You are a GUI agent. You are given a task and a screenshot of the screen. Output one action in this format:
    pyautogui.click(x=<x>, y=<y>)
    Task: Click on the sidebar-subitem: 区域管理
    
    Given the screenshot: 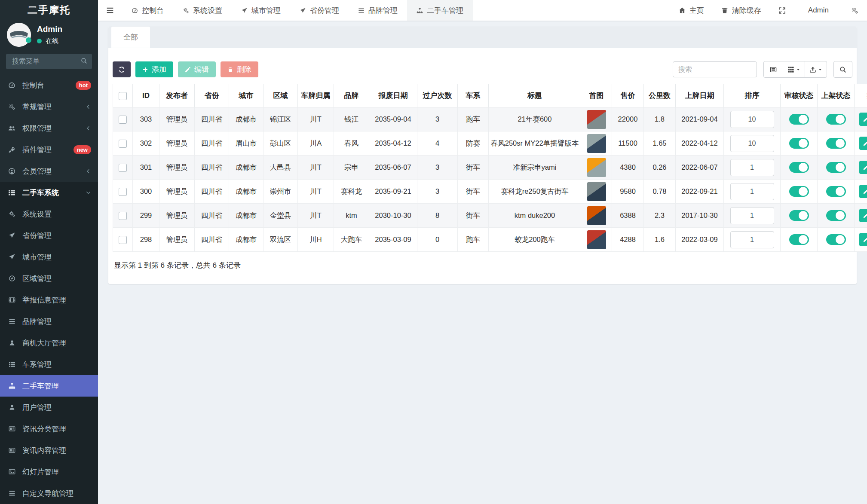 What is the action you would take?
    pyautogui.click(x=49, y=278)
    